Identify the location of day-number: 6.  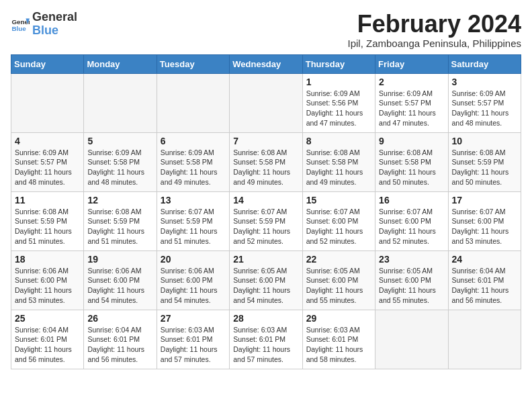
(193, 141).